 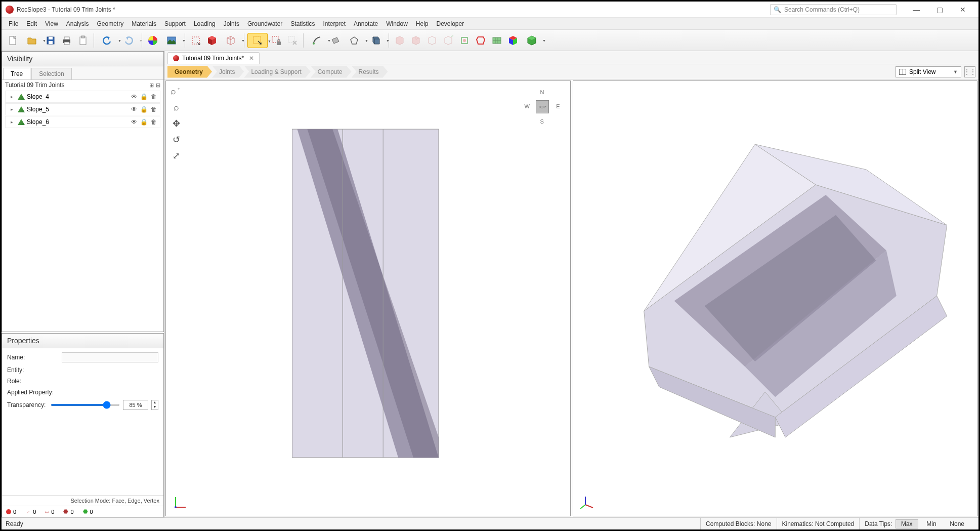 I want to click on green-shape-button, so click(x=464, y=40).